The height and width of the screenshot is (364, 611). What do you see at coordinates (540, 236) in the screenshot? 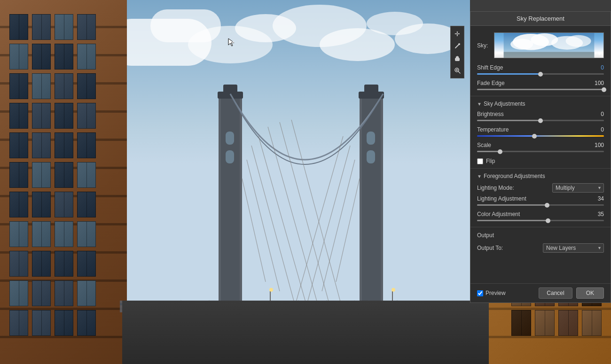
I see `output-section: Output` at bounding box center [540, 236].